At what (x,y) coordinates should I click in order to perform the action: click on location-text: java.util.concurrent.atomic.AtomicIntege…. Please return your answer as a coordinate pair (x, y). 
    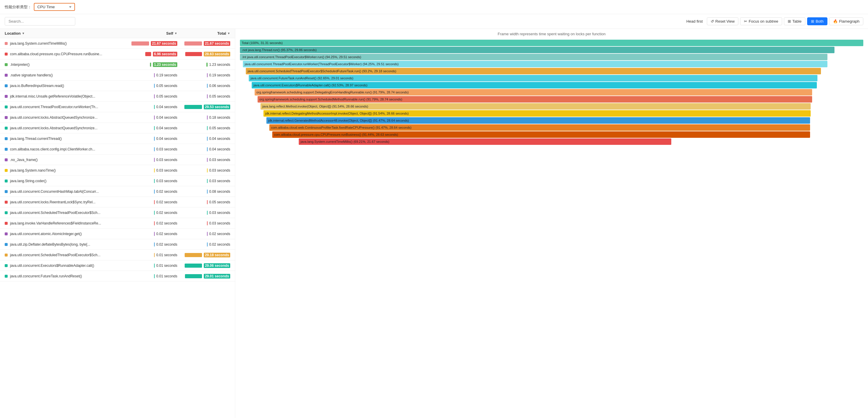
    Looking at the image, I should click on (46, 234).